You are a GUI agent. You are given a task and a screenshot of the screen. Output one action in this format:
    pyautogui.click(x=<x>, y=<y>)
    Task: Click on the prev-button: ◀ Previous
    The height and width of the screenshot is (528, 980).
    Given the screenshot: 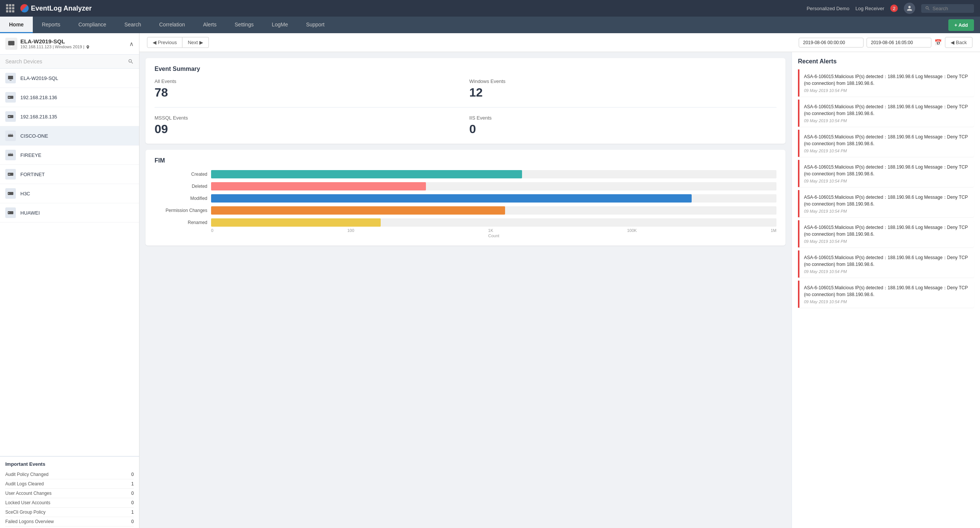 What is the action you would take?
    pyautogui.click(x=165, y=43)
    